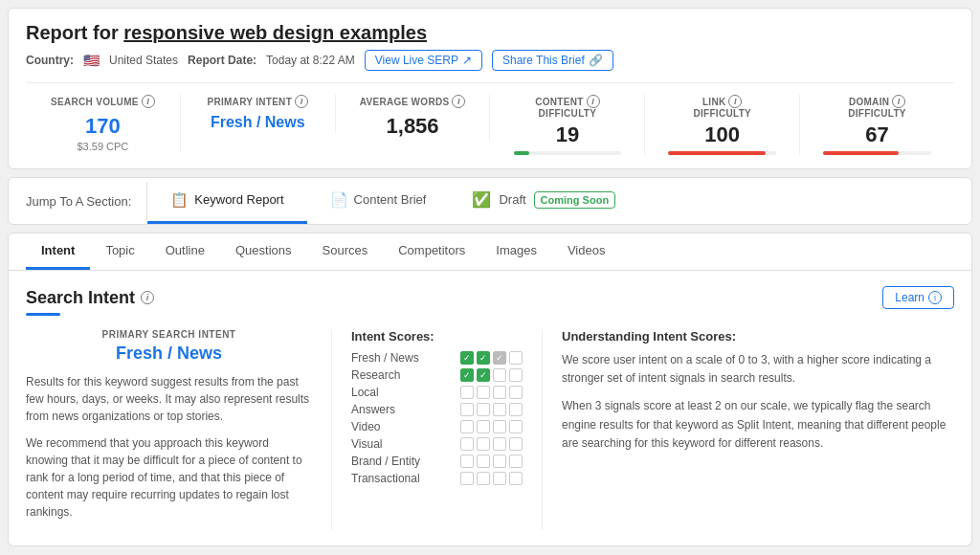 This screenshot has height=555, width=980. I want to click on stat-domain-difficulty: DOMAIN i DIFFICULTY 67, so click(877, 124).